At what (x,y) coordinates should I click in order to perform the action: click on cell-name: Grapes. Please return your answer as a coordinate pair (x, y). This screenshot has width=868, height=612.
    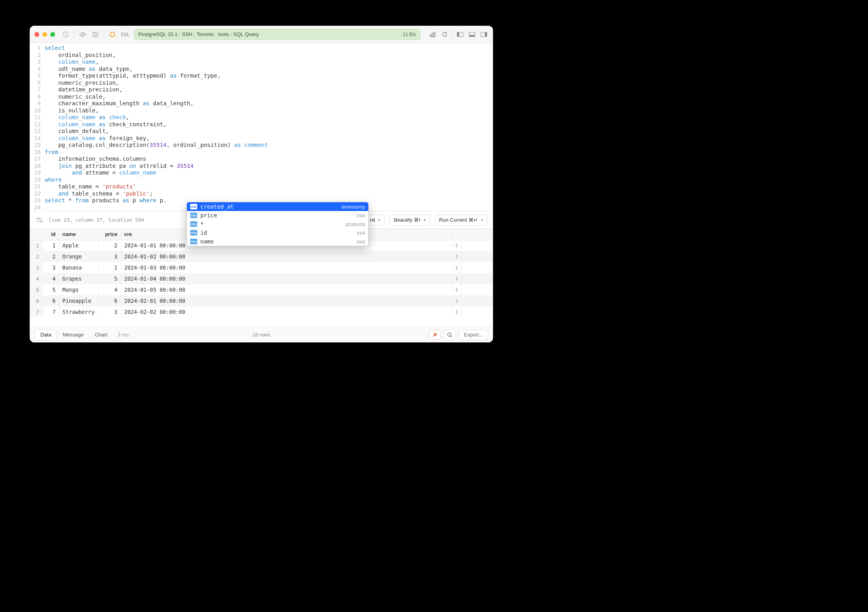
    Looking at the image, I should click on (79, 279).